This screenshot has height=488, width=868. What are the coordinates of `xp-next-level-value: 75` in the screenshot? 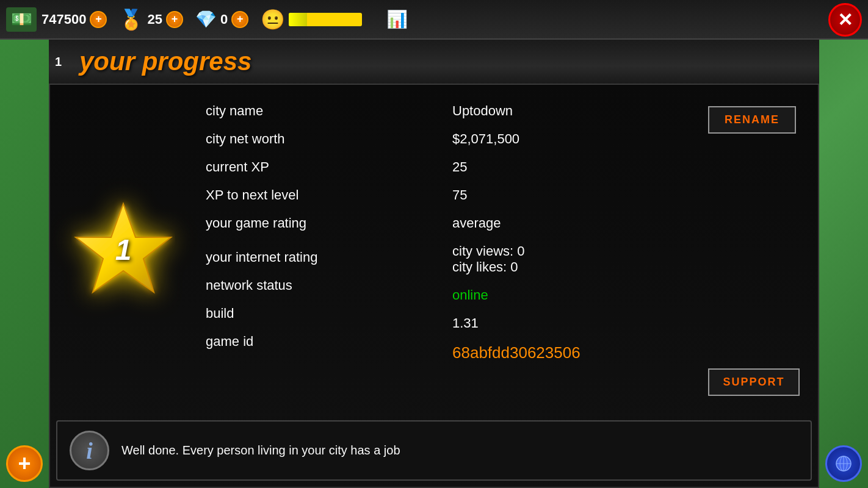 It's located at (566, 195).